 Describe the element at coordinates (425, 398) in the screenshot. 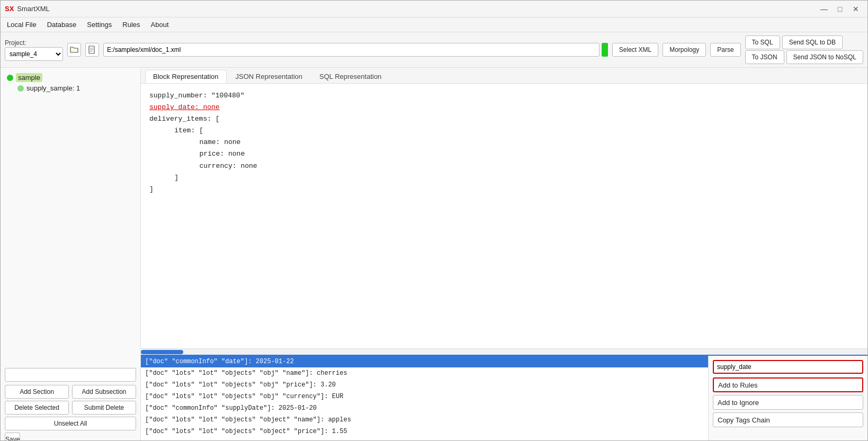

I see `data-list: ["doc" "commonInfo" "date"]: 2025-01-22 …` at that location.